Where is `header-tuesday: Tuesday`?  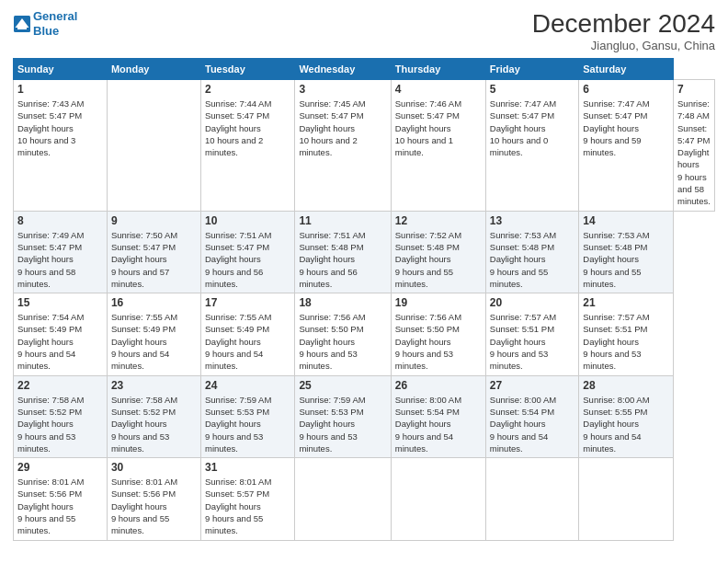
header-tuesday: Tuesday is located at coordinates (248, 70).